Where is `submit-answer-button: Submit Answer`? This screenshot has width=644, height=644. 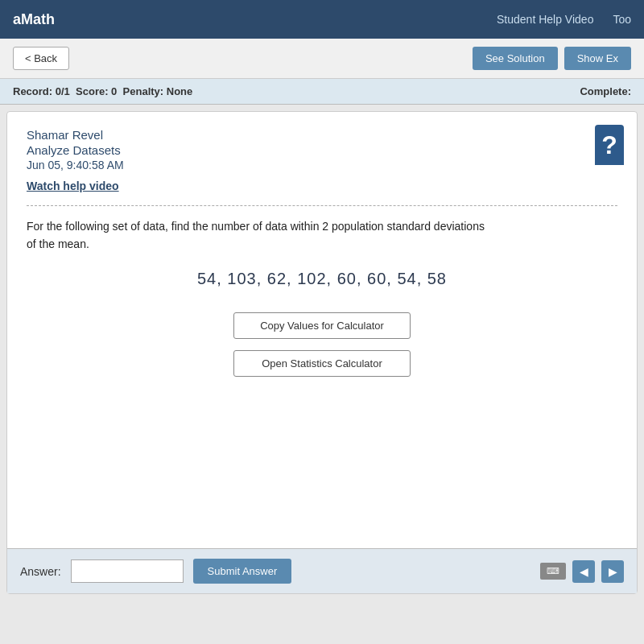 submit-answer-button: Submit Answer is located at coordinates (243, 572).